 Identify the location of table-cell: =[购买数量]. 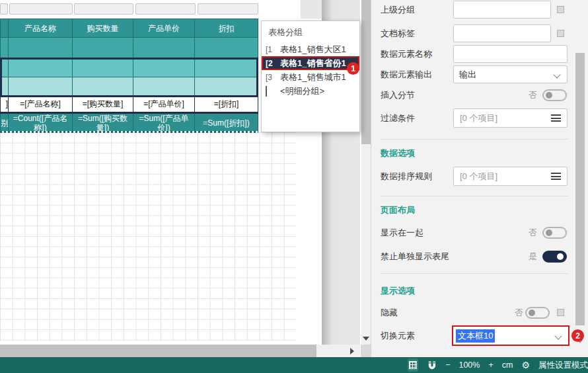
(103, 104).